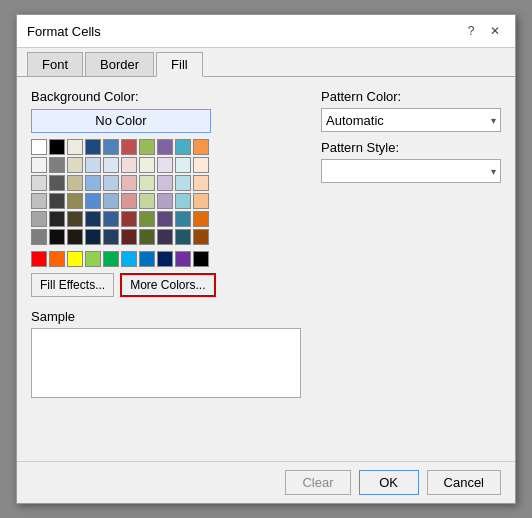 The width and height of the screenshot is (532, 518). Describe the element at coordinates (166, 259) in the screenshot. I see `color-row-standard` at that location.